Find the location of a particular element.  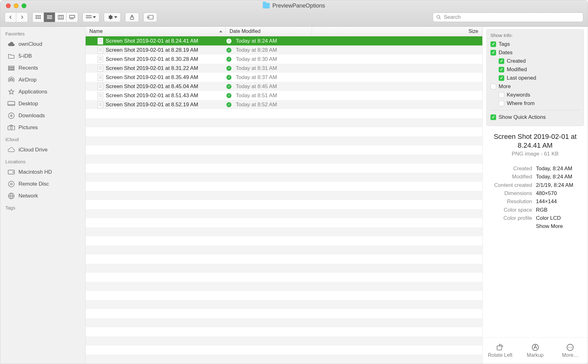

option-dates: ✓ Dates is located at coordinates (535, 53).